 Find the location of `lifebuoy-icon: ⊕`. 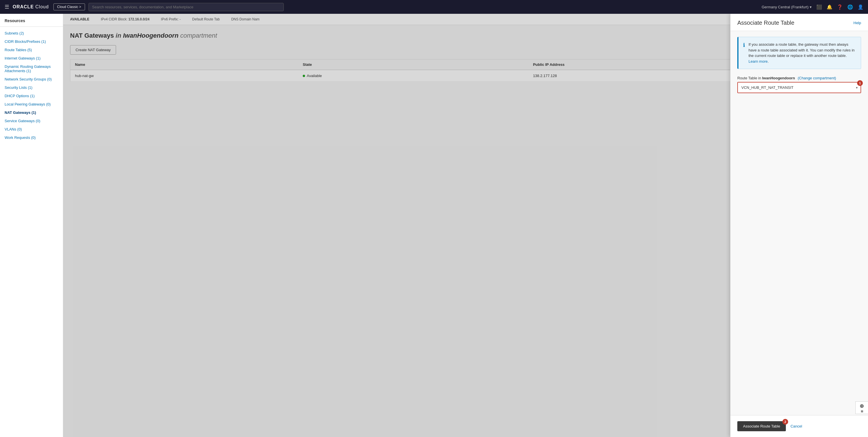

lifebuoy-icon: ⊕ is located at coordinates (862, 406).